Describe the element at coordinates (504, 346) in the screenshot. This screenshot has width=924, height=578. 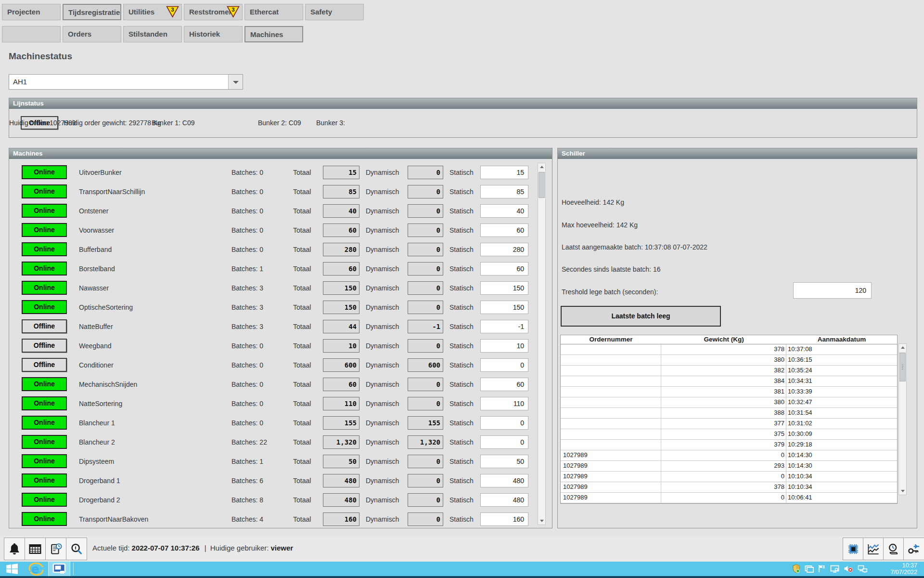
I see `statisch-field: 10` at that location.